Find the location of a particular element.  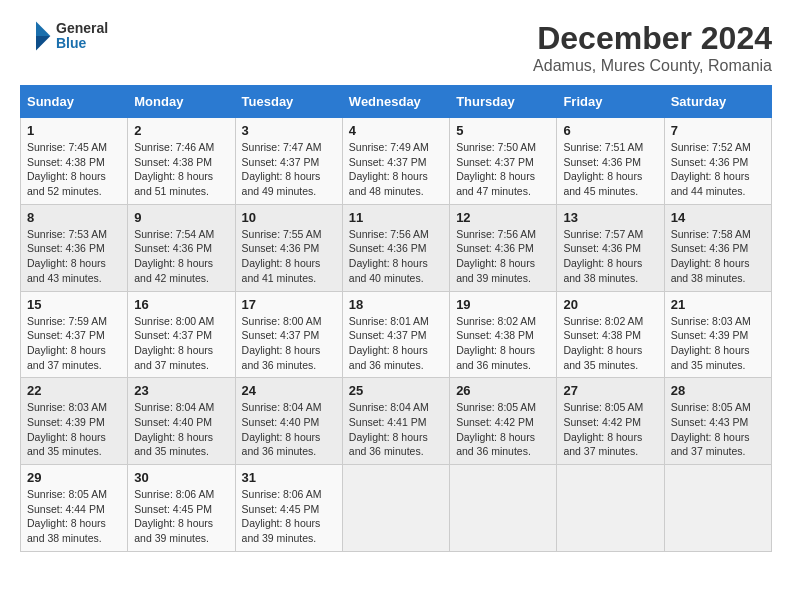

week-row-3: 15Sunrise: 7:59 AM Sunset: 4:37 PM Dayli… is located at coordinates (396, 334).